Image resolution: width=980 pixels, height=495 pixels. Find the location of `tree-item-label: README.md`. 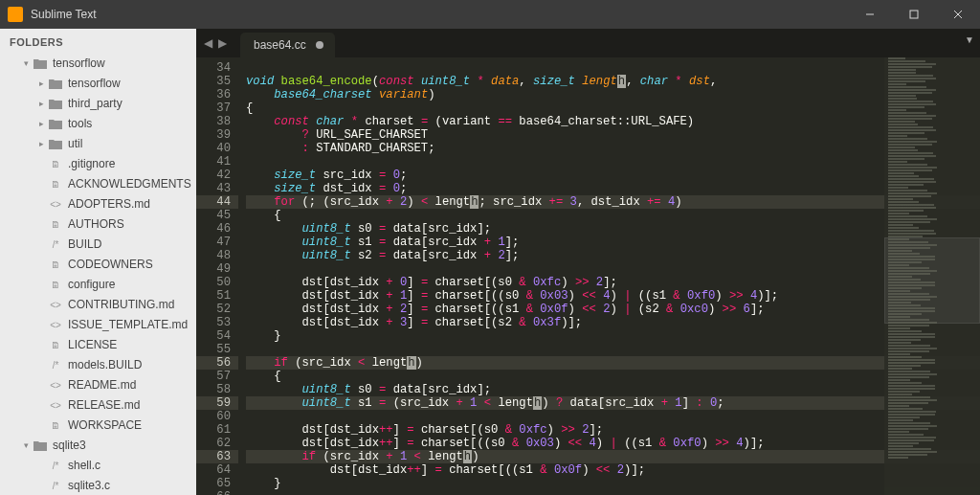

tree-item-label: README.md is located at coordinates (101, 385).